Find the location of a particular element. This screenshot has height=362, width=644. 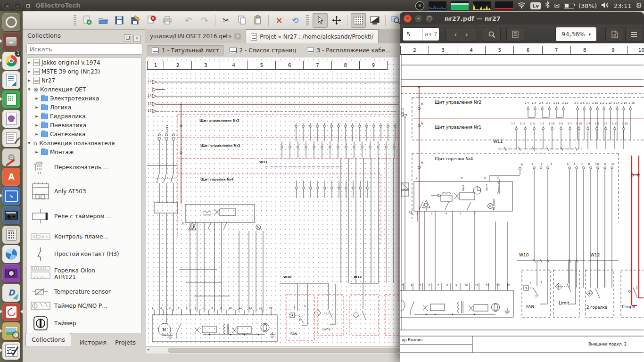

network-graph-icon is located at coordinates (482, 6).